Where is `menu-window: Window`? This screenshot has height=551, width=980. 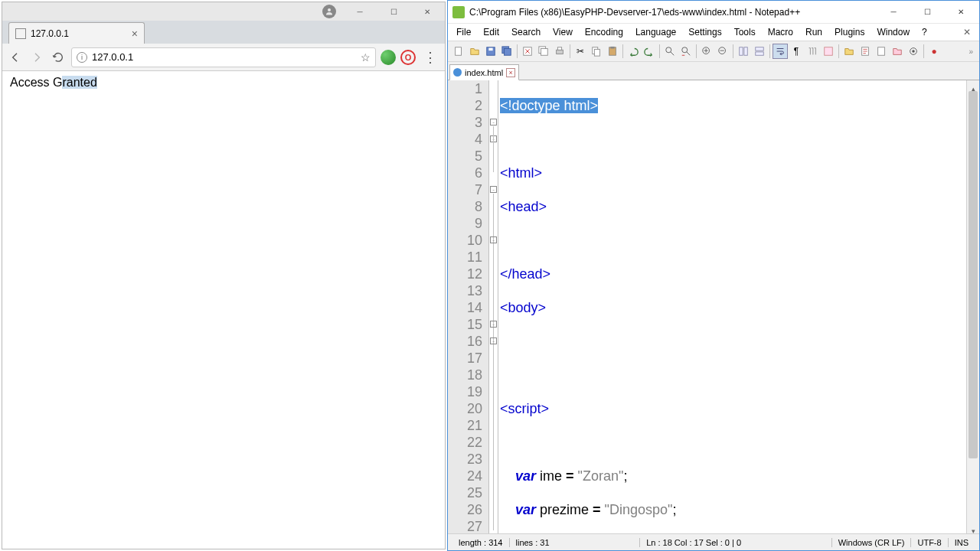 menu-window: Window is located at coordinates (893, 32).